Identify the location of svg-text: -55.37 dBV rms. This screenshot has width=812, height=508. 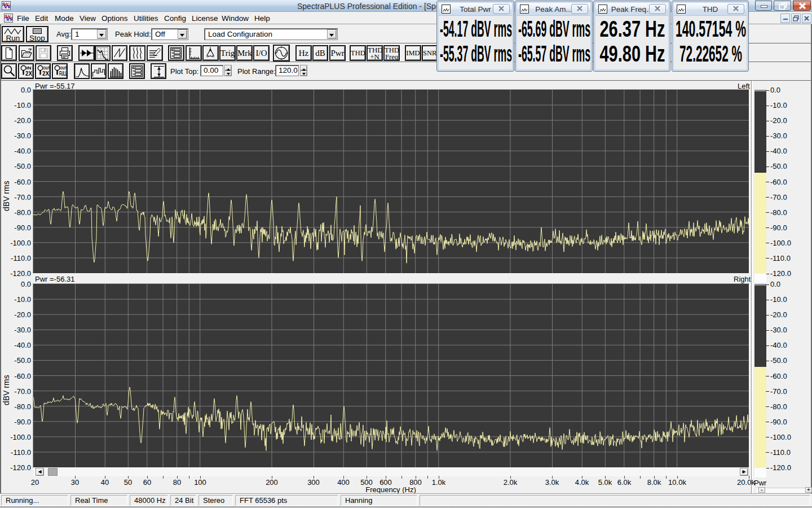
(476, 55).